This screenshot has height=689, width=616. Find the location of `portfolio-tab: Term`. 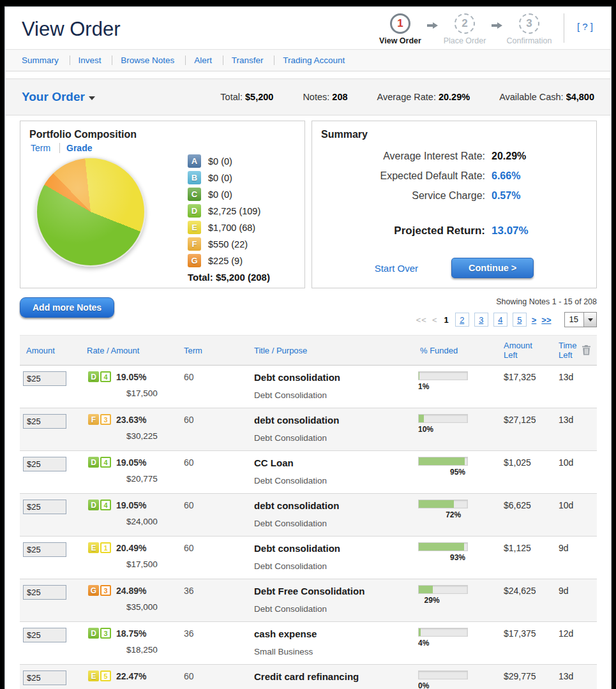

portfolio-tab: Term is located at coordinates (41, 148).